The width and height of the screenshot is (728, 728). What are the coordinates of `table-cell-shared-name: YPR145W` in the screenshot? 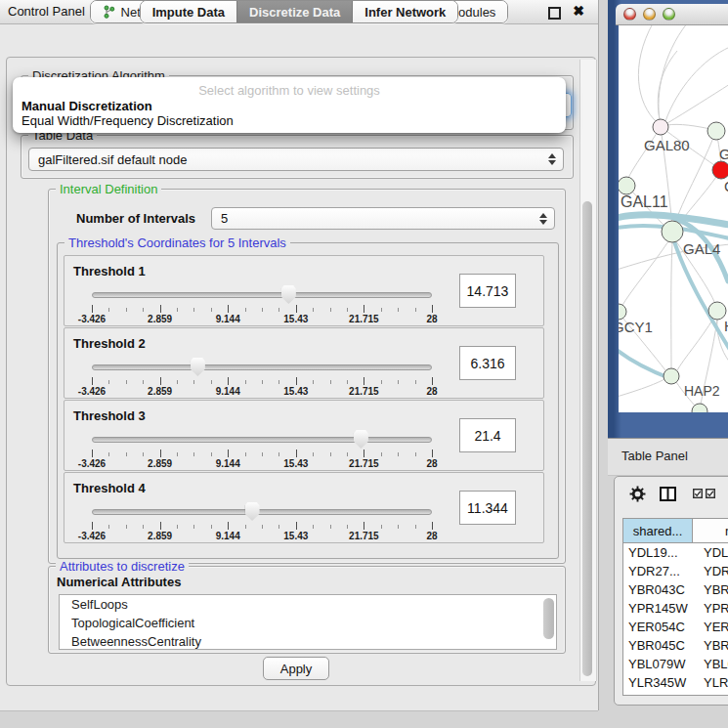 It's located at (659, 608).